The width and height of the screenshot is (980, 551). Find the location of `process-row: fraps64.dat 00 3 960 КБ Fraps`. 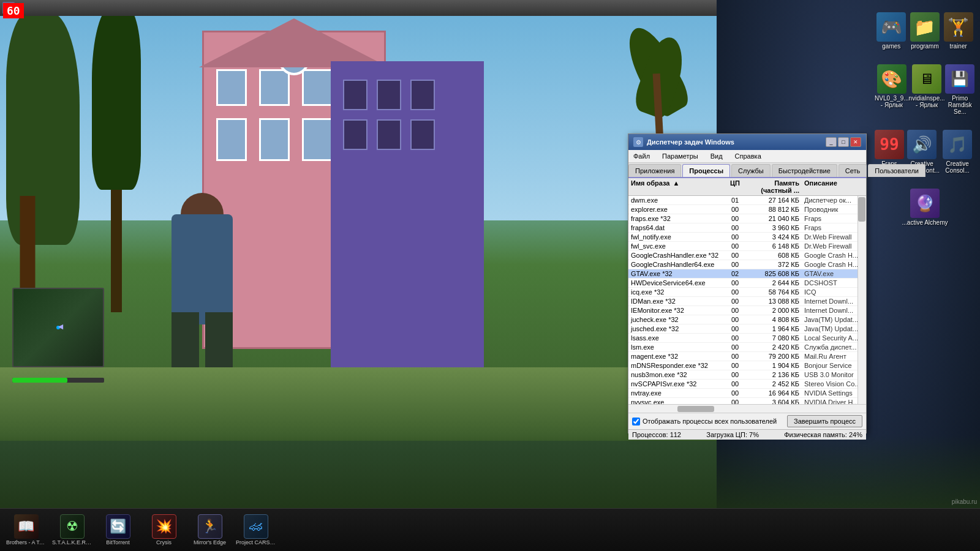

process-row: fraps64.dat 00 3 960 КБ Fraps is located at coordinates (747, 228).